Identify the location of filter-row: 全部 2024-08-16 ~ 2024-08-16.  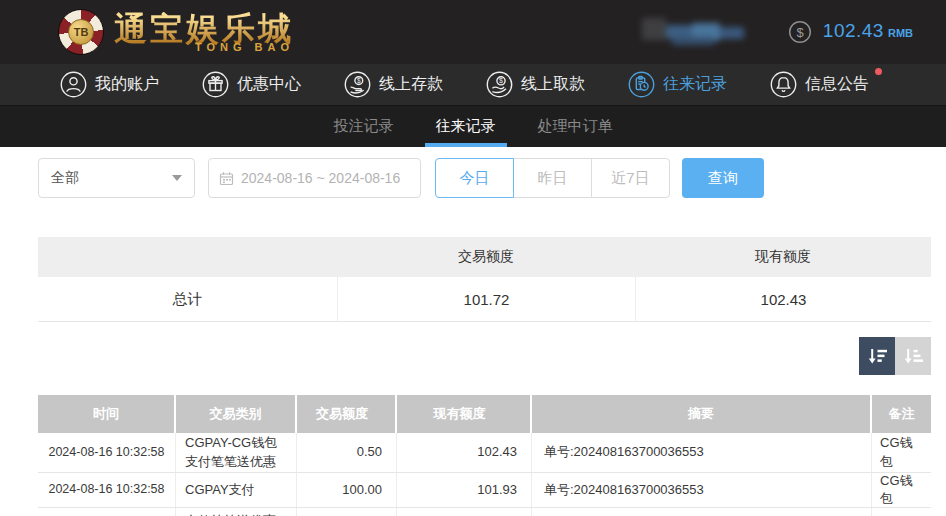
(492, 178).